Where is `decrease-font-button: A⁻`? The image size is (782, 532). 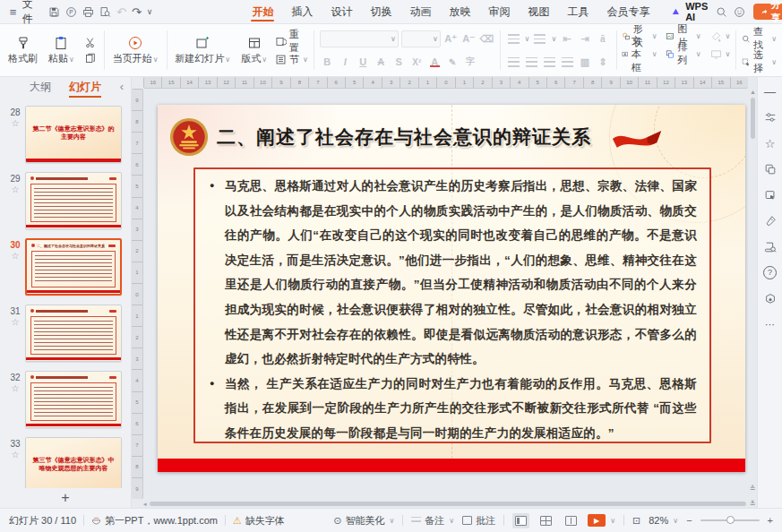
decrease-font-button: A⁻ is located at coordinates (469, 39).